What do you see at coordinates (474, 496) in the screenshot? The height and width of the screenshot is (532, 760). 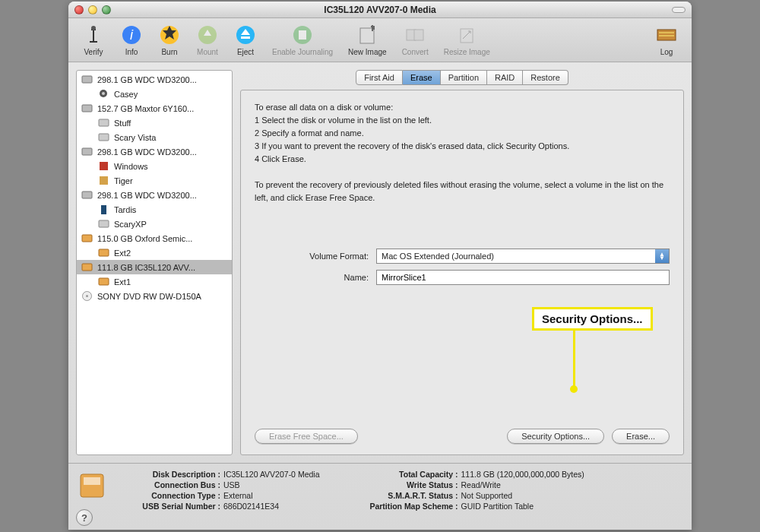 I see `footer-row: S.M.A.R.T. Status :Not Supported` at bounding box center [474, 496].